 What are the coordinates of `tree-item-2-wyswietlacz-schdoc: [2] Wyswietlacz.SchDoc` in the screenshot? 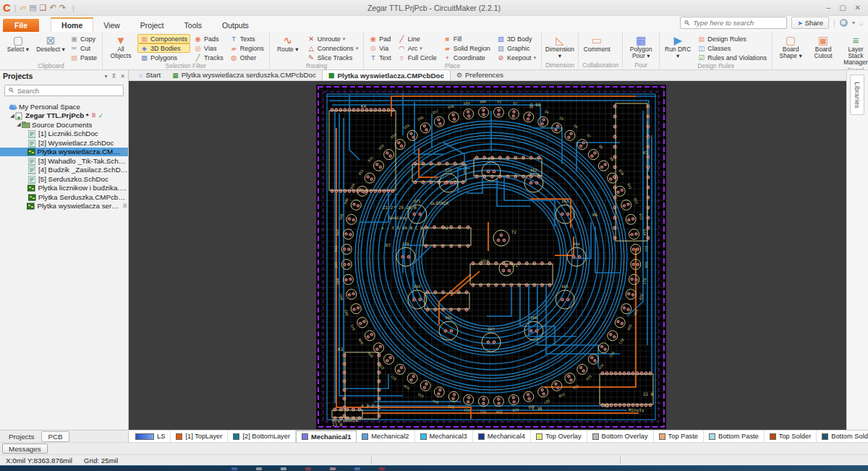 It's located at (64, 143).